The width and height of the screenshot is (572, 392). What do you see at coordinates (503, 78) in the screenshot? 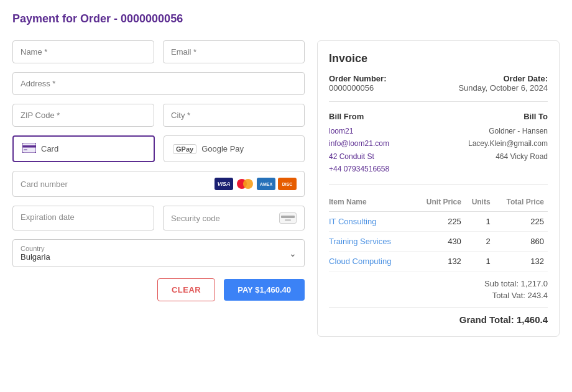
I see `order-date-label: Order Date:` at bounding box center [503, 78].